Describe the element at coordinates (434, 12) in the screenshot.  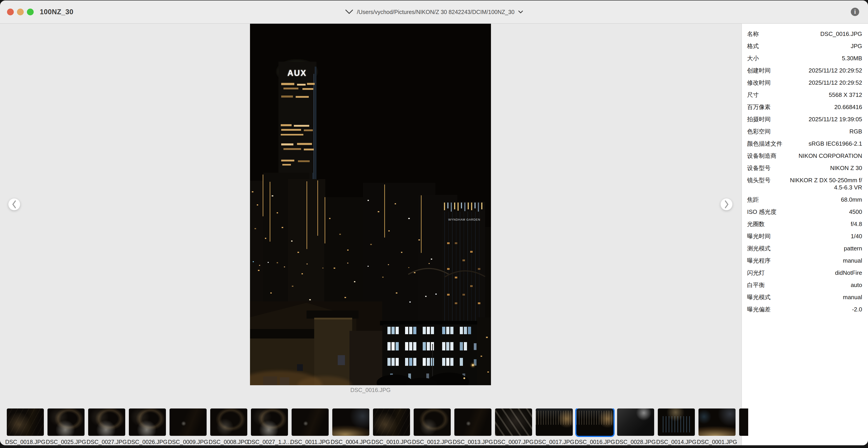
I see `titlebar: 100NZ_30 /Users/vychod/Pictures/NIKON/Z …` at that location.